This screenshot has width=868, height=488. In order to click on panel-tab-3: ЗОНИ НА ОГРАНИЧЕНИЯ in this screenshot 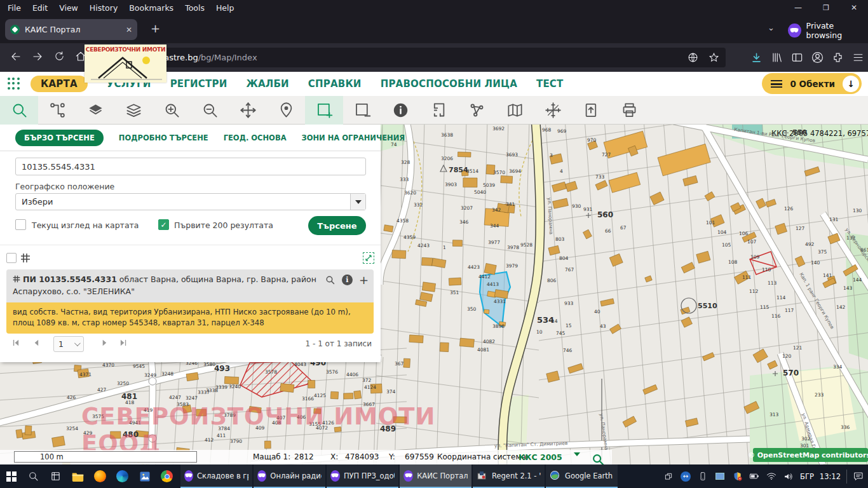, I will do `click(353, 138)`.